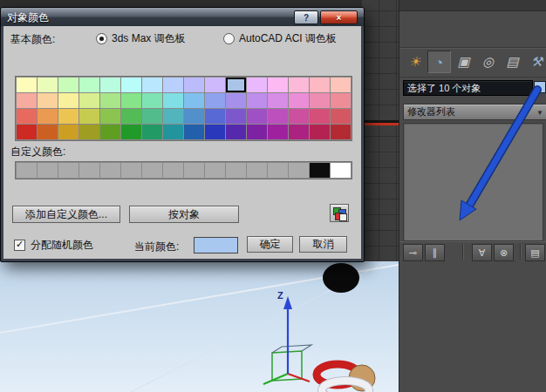  Describe the element at coordinates (341, 278) in the screenshot. I see `black-sphere-object` at that location.